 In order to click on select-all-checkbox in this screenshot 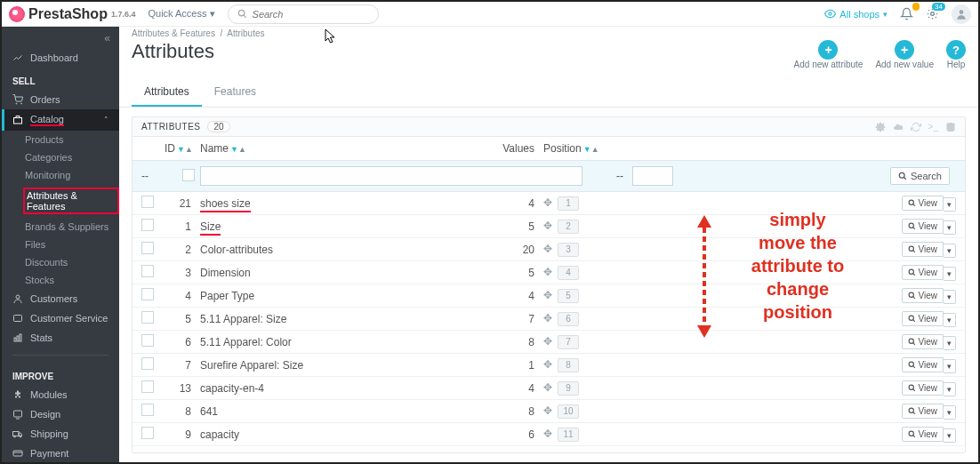, I will do `click(189, 175)`.